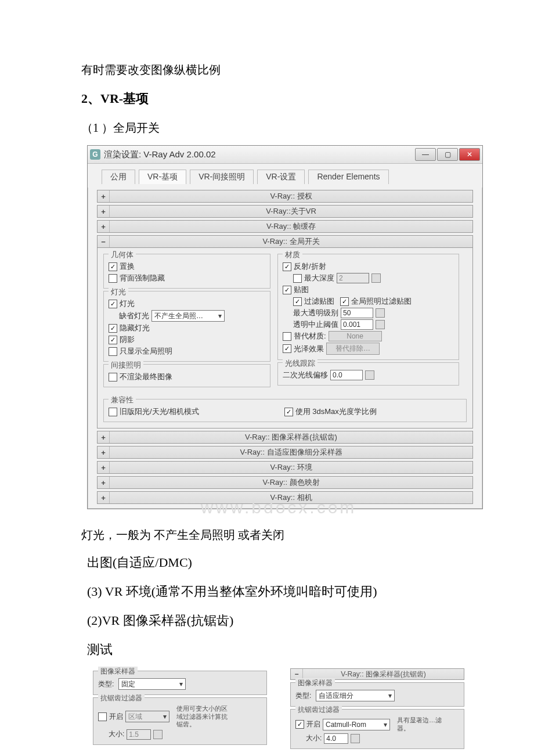 Image resolution: width=534 pixels, height=756 pixels. Describe the element at coordinates (180, 710) in the screenshot. I see `panel-fixed-sampler: 图像采样器 类型: 固定 ▾ 抗锯齿过滤器 开启 区域 ▾ 使用可变大小的区域过…` at that location.